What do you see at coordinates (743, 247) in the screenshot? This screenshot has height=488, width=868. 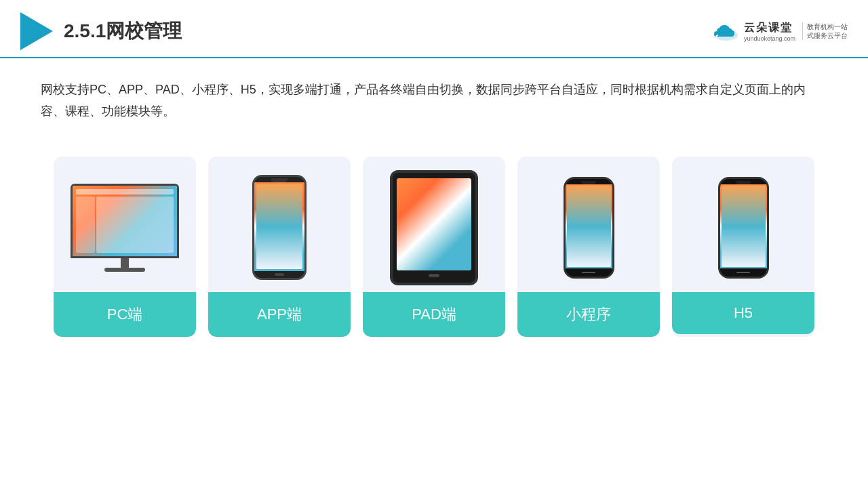 I see `card-h5: H5` at bounding box center [743, 247].